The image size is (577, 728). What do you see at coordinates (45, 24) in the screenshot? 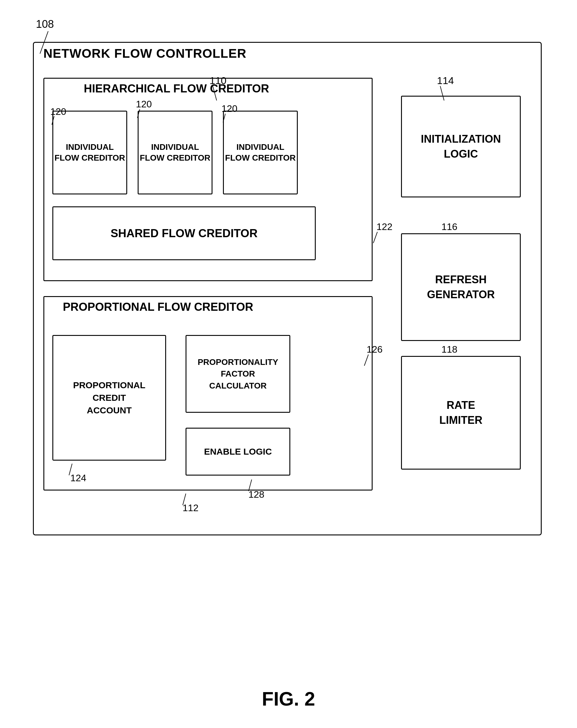
I see `ref-108-label: 108` at bounding box center [45, 24].